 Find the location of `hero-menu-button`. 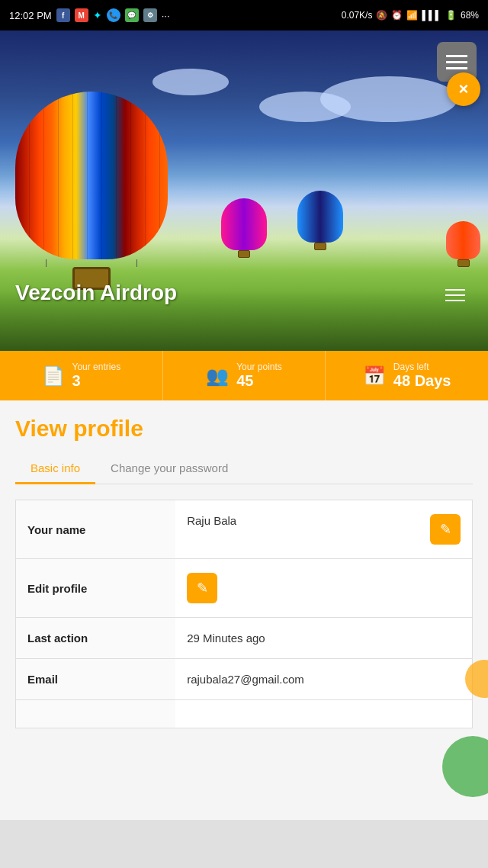

hero-menu-button is located at coordinates (459, 295).